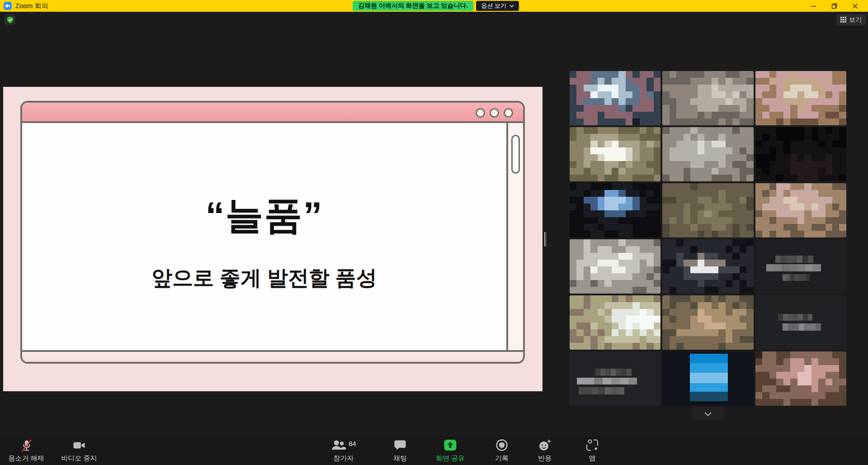 Image resolution: width=868 pixels, height=465 pixels. I want to click on unmute-button: 음소거 해제, so click(26, 451).